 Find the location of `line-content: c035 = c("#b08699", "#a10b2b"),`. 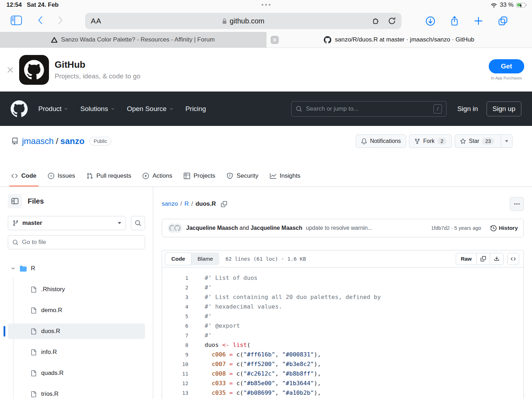

line-content: c035 = c("#b08699", "#a10b2b"), is located at coordinates (255, 393).